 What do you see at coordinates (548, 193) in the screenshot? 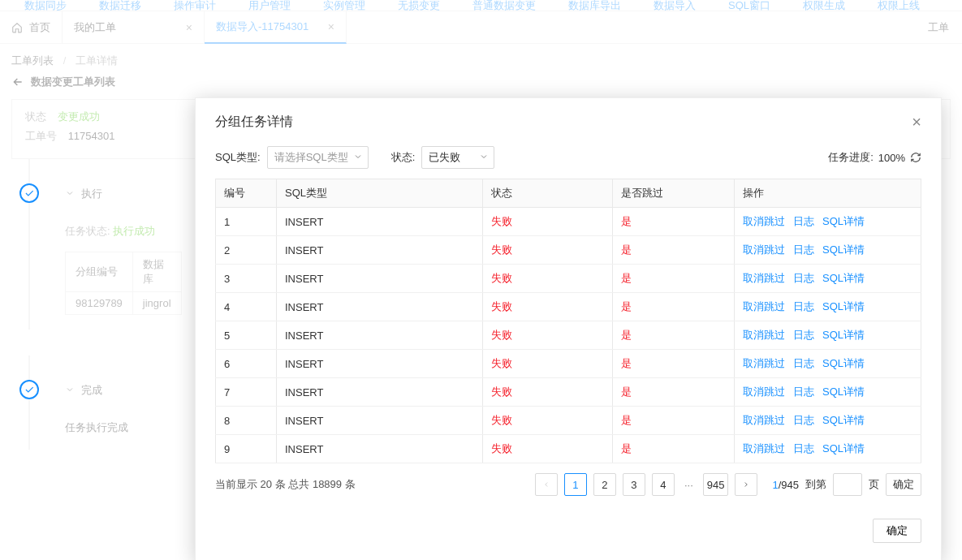
I see `col-state: 状态` at bounding box center [548, 193].